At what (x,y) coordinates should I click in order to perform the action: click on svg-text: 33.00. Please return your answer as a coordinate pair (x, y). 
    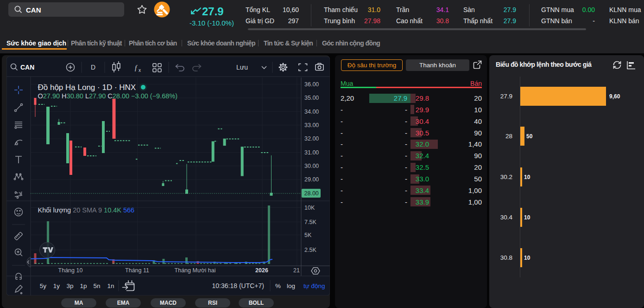
    Looking at the image, I should click on (311, 125).